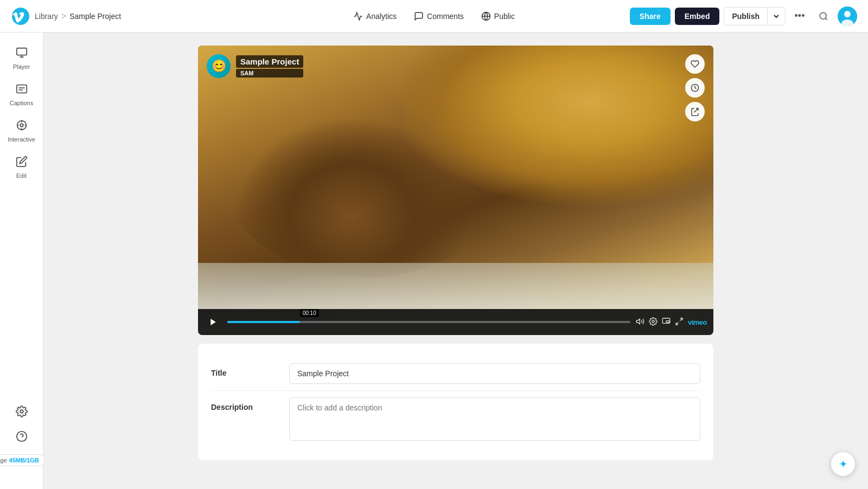 This screenshot has height=489, width=868. I want to click on help-icon, so click(22, 436).